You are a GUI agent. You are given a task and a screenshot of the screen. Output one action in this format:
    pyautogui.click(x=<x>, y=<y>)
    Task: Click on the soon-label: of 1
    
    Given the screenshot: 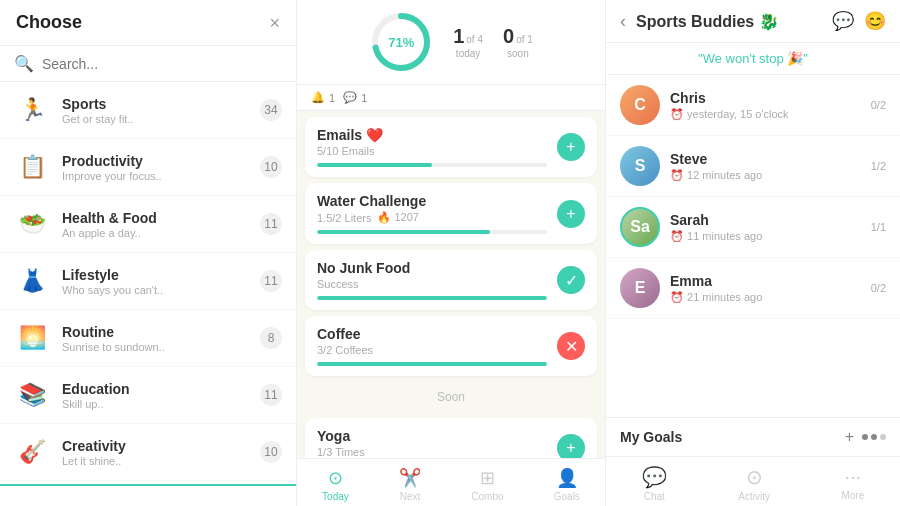 What is the action you would take?
    pyautogui.click(x=524, y=40)
    